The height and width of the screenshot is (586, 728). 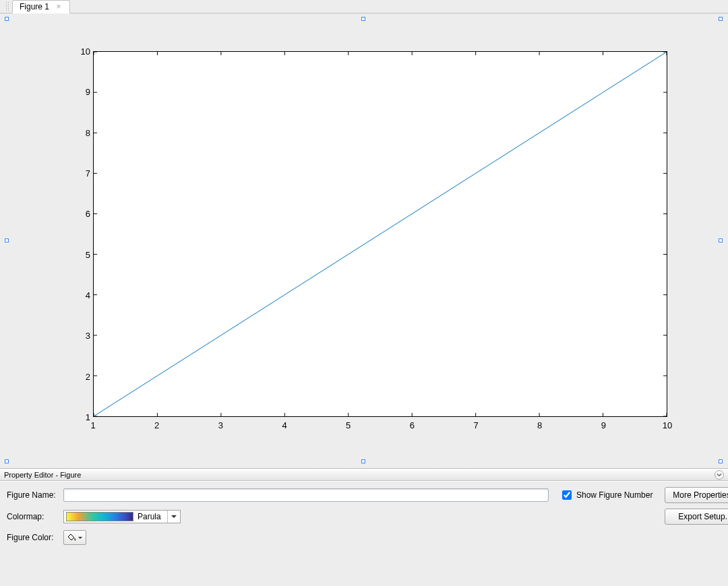 What do you see at coordinates (476, 426) in the screenshot?
I see `x-tick-label: 7` at bounding box center [476, 426].